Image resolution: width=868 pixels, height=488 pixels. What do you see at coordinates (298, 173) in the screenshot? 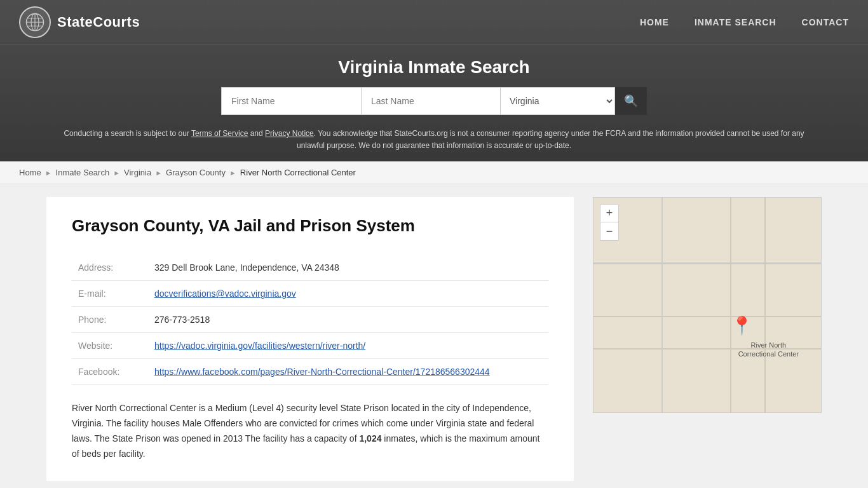
I see `breadcrumb-current: River North Correctional Center` at bounding box center [298, 173].